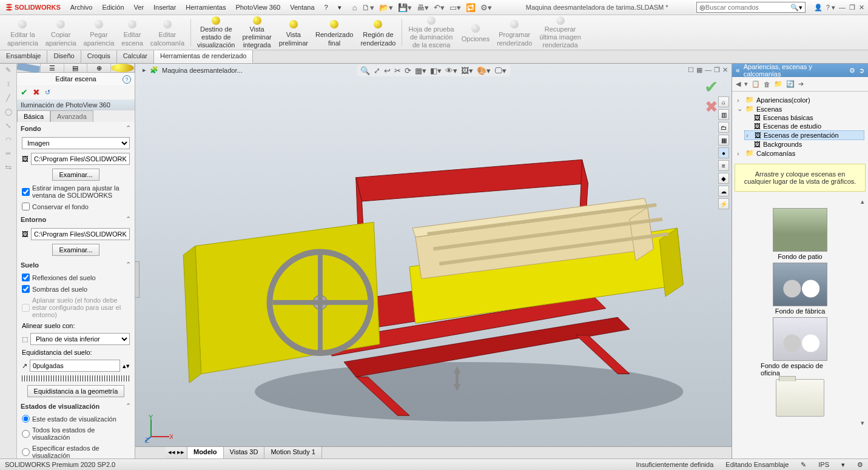 The image size is (868, 470). I want to click on ribbon-vista: Vistapreliminar, so click(294, 33).